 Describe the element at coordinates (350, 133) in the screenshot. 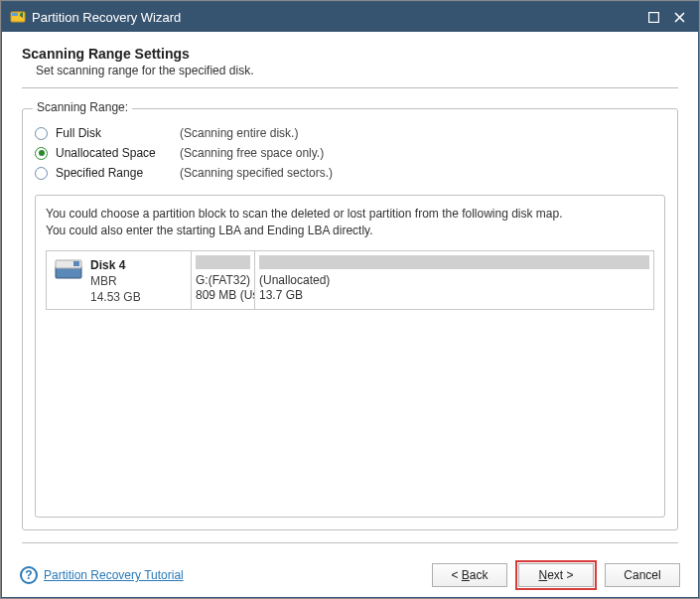

I see `radio-full-disk: Full Disk (Scanning entire disk.)` at that location.